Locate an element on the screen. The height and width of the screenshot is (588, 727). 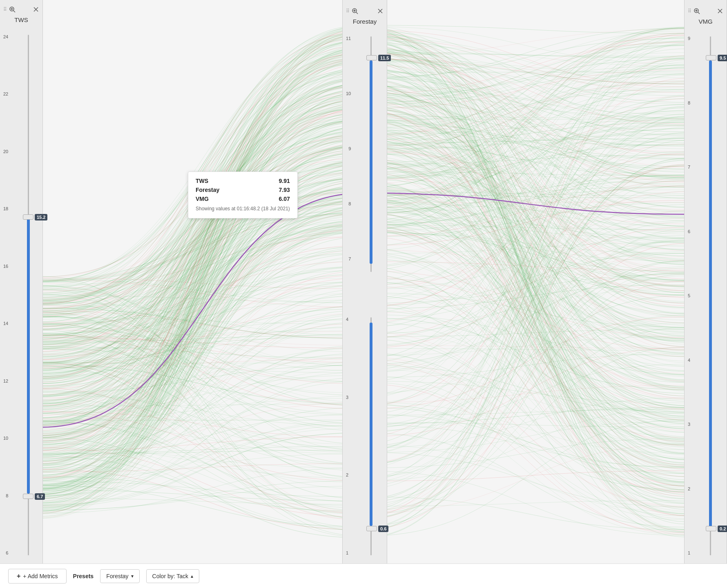
tws-drag-handle: ⠿ is located at coordinates (5, 9).